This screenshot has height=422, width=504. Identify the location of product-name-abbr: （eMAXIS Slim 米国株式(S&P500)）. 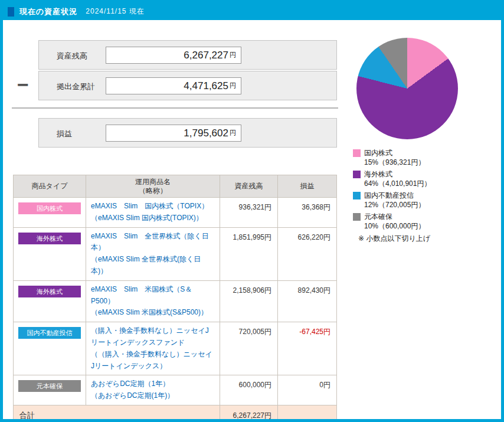
(153, 313).